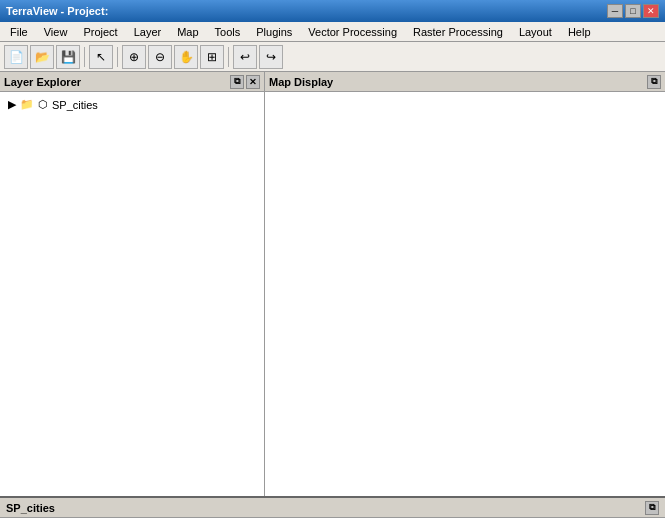  I want to click on table-header-controls: ⧉, so click(652, 508).